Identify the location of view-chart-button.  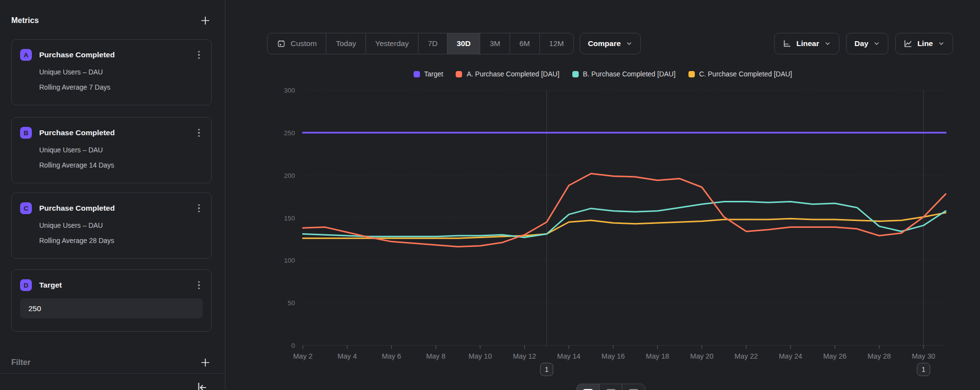
(588, 387).